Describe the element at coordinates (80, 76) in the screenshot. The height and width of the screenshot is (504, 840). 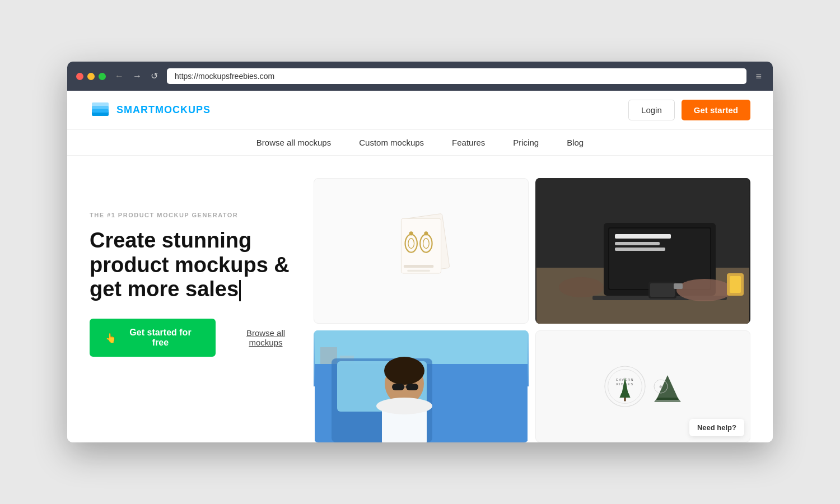
I see `close-button` at that location.